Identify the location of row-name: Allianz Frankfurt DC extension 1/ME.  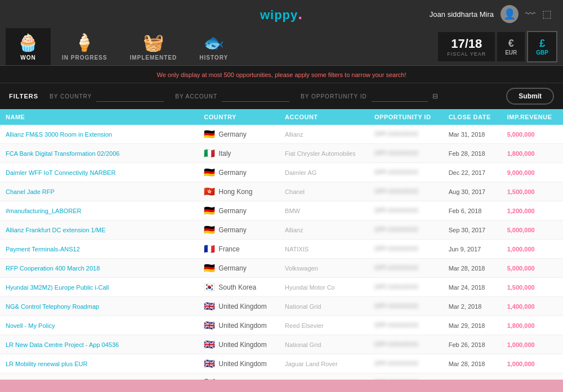
(99, 230).